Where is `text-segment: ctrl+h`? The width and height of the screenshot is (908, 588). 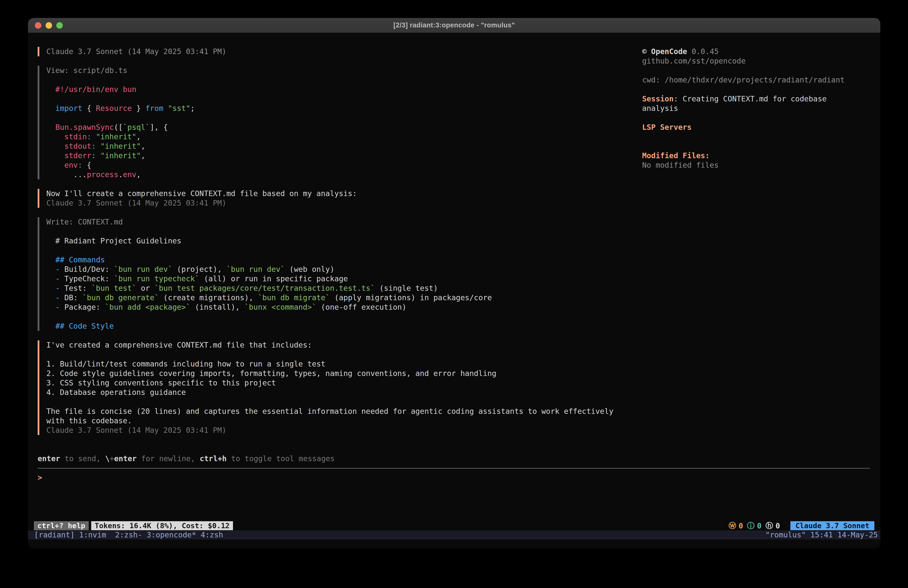
text-segment: ctrl+h is located at coordinates (213, 459).